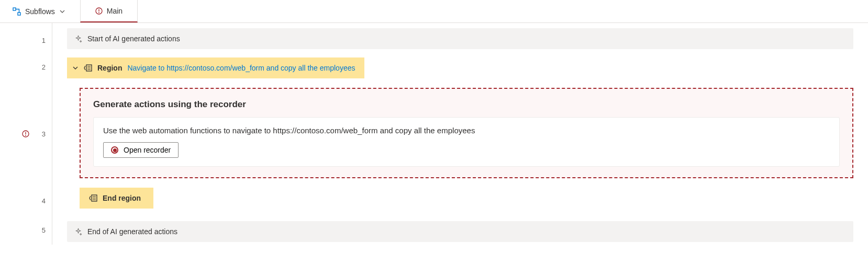 This screenshot has height=265, width=868. Describe the element at coordinates (23, 67) in the screenshot. I see `line-number: 2` at that location.